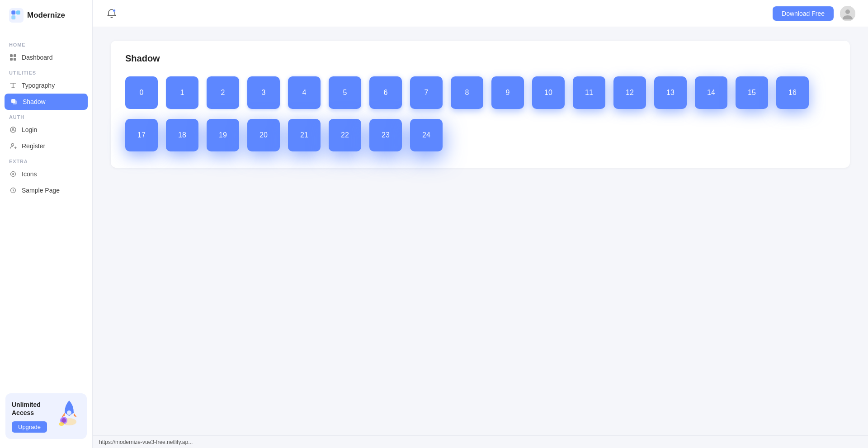 Image resolution: width=868 pixels, height=448 pixels. What do you see at coordinates (13, 57) in the screenshot?
I see `grid-icon` at bounding box center [13, 57].